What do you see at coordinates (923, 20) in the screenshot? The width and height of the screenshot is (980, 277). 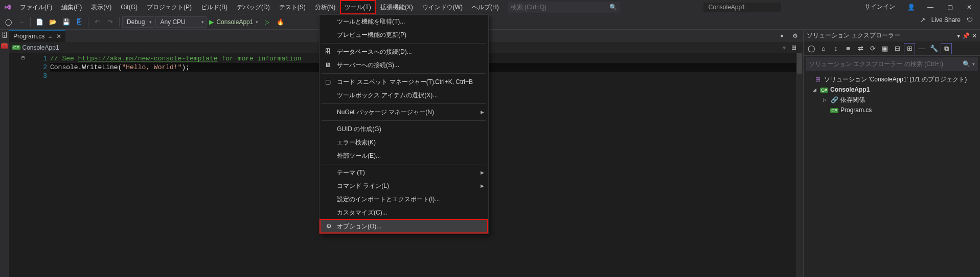 I see `live-share-icon: ↗` at bounding box center [923, 20].